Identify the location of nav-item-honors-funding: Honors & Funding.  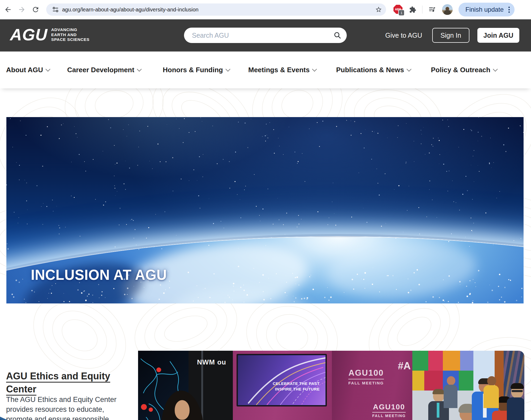
(196, 70).